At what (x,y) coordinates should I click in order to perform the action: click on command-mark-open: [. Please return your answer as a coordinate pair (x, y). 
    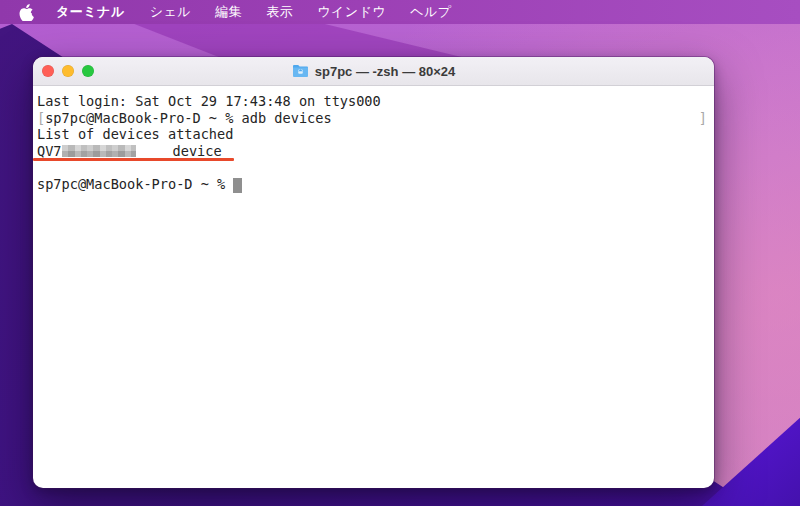
    Looking at the image, I should click on (41, 118).